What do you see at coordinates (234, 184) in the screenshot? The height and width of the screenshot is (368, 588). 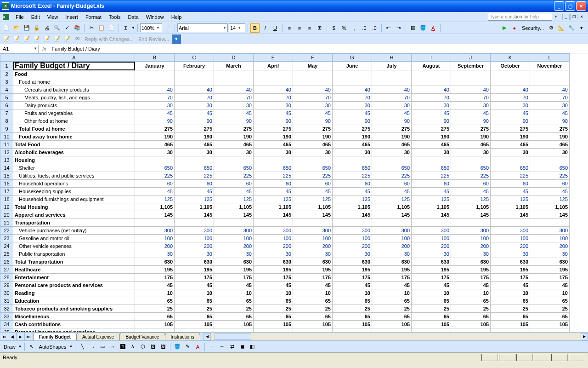 I see `cell-D16: 60` at bounding box center [234, 184].